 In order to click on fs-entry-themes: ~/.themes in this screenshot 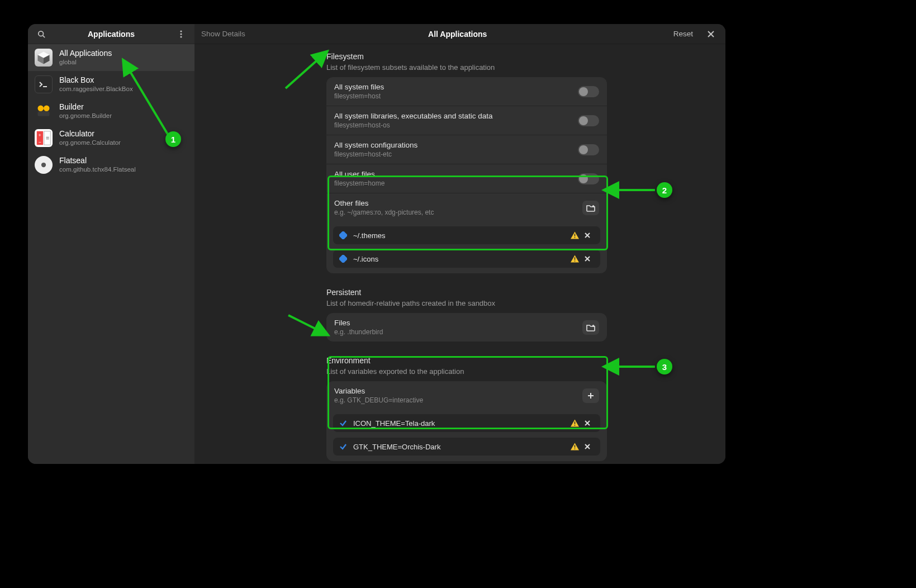, I will do `click(467, 235)`.